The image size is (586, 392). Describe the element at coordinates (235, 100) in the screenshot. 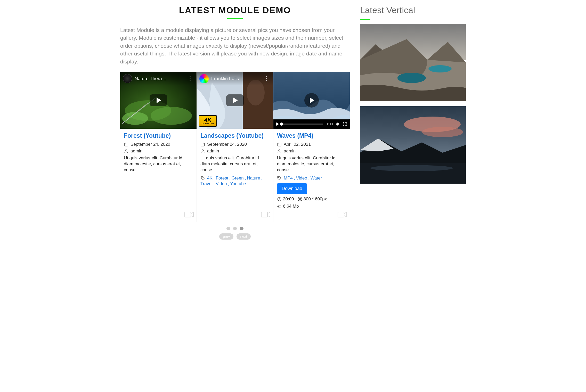

I see `video-thumb: Franklin Falls … ⋮ 4K ULTRA HD` at that location.